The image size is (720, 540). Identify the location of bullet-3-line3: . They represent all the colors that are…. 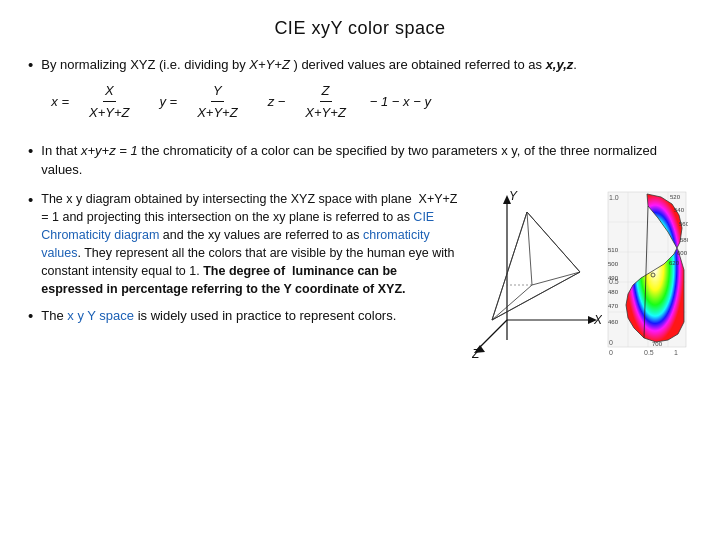
(248, 271).